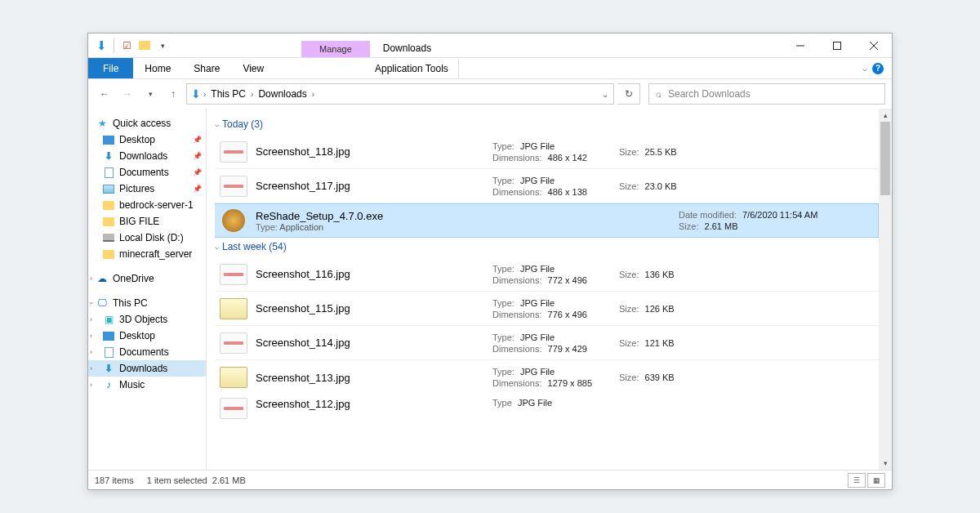 The image size is (980, 513). I want to click on sidebar-item-label: Desktop, so click(137, 336).